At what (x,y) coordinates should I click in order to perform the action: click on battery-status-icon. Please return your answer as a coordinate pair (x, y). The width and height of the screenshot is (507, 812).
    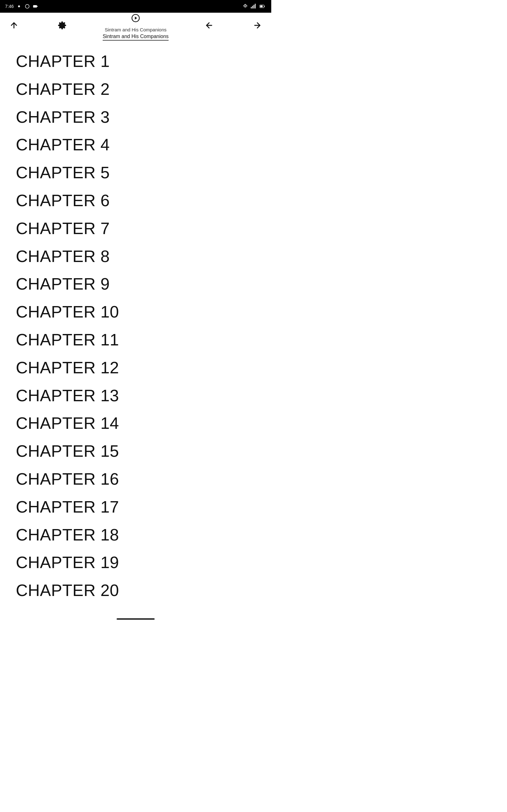
    Looking at the image, I should click on (36, 6).